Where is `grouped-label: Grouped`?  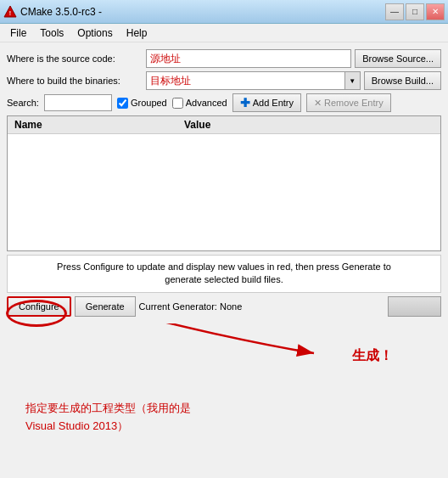 grouped-label: Grouped is located at coordinates (149, 103).